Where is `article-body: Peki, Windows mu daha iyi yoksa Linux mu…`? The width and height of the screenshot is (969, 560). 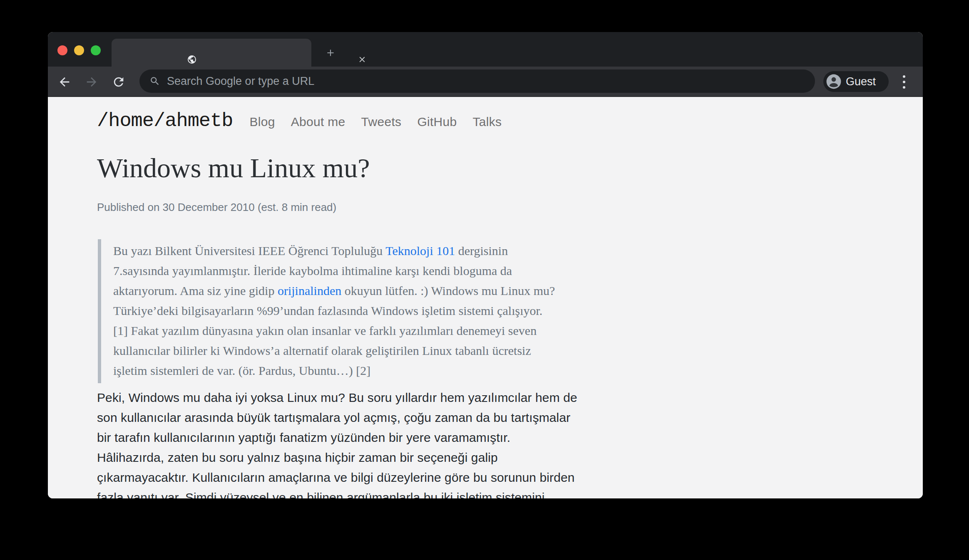 article-body: Peki, Windows mu daha iyi yoksa Linux mu… is located at coordinates (337, 443).